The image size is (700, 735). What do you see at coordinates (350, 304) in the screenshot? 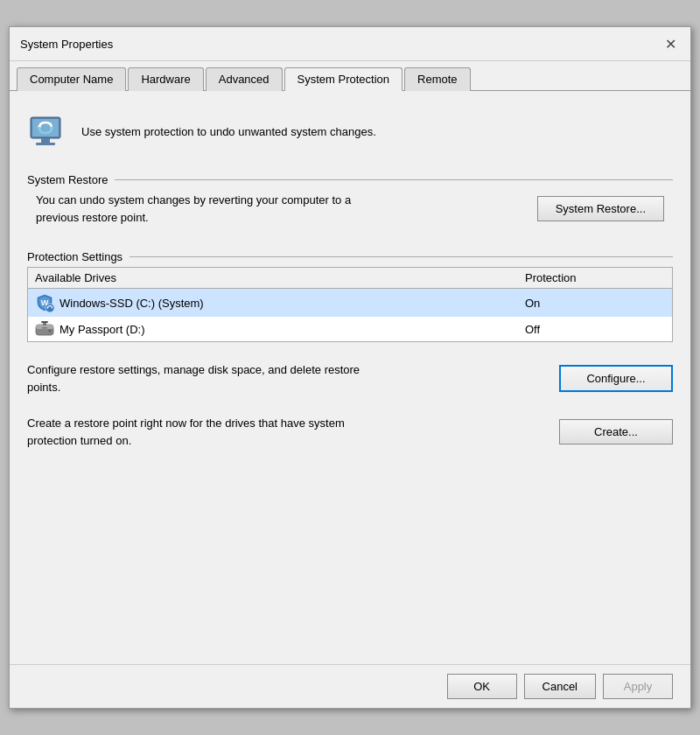
I see `drives-table: Available Drives Protection W` at bounding box center [350, 304].